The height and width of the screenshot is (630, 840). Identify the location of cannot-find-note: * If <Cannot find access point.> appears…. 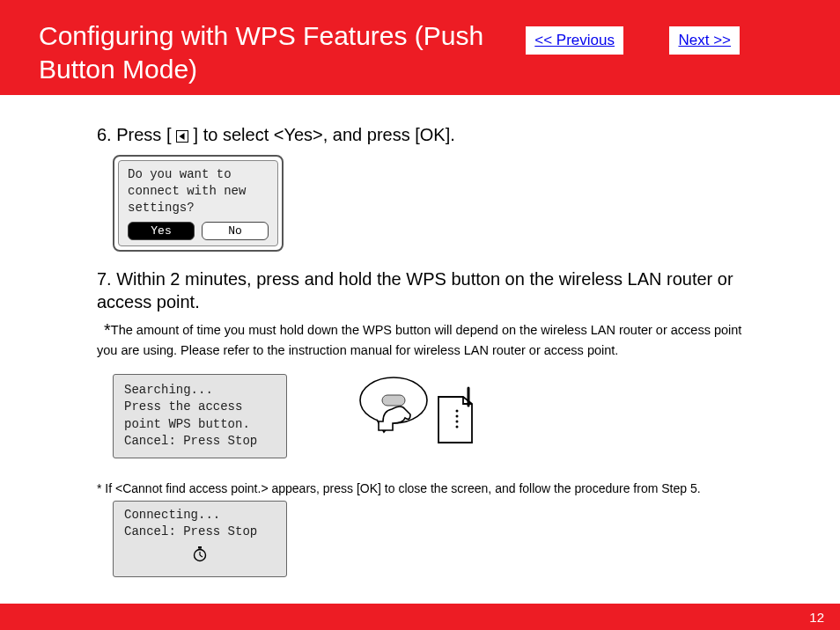
(420, 488).